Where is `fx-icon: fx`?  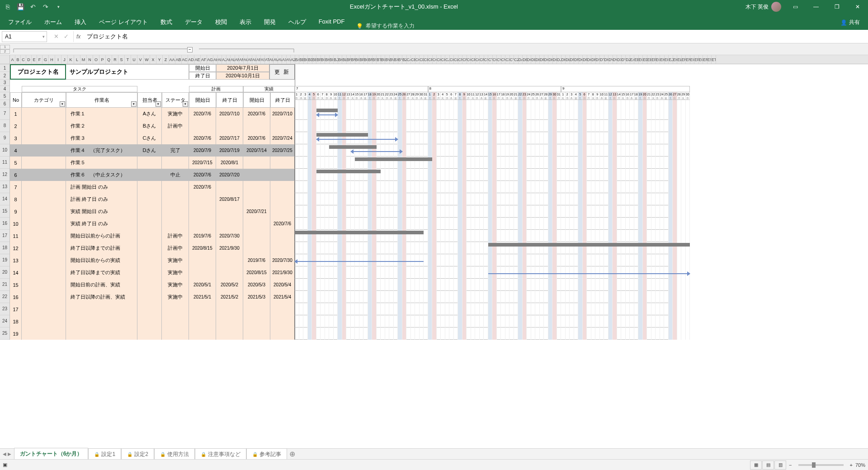 fx-icon: fx is located at coordinates (79, 37).